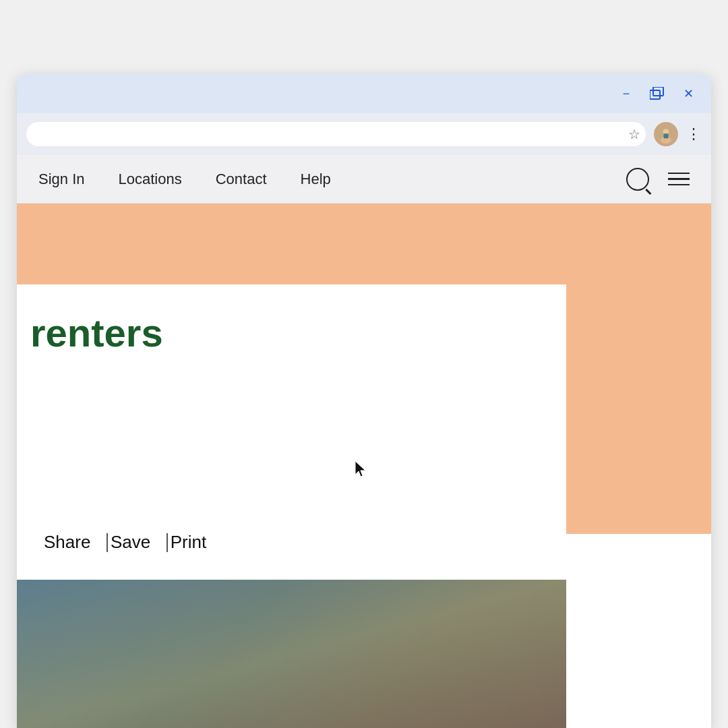 The width and height of the screenshot is (728, 728). What do you see at coordinates (666, 134) in the screenshot?
I see `avatar-image` at bounding box center [666, 134].